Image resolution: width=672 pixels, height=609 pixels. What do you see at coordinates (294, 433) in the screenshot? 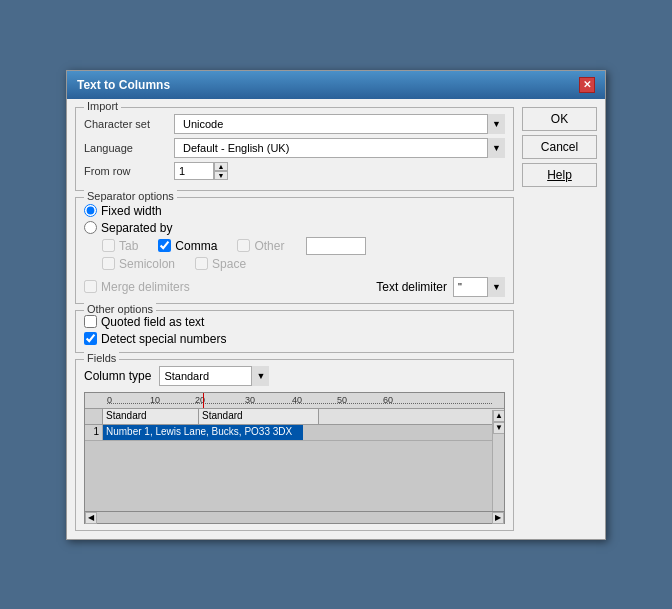
I see `table-row: 1 Number 1, Lewis Lane, Bucks, PO33 3DX` at bounding box center [294, 433].